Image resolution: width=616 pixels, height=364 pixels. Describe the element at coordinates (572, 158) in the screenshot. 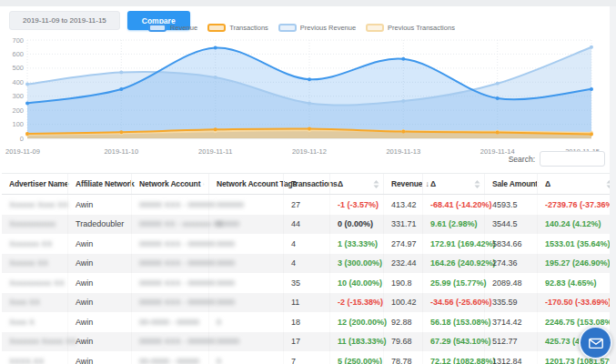

I see `search-input` at that location.